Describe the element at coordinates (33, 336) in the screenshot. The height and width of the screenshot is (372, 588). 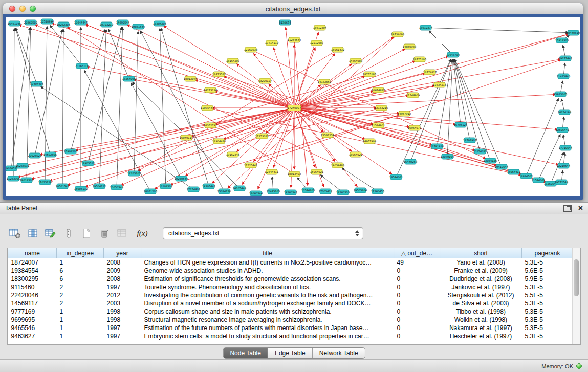
I see `table-cell: 9463627` at that location.